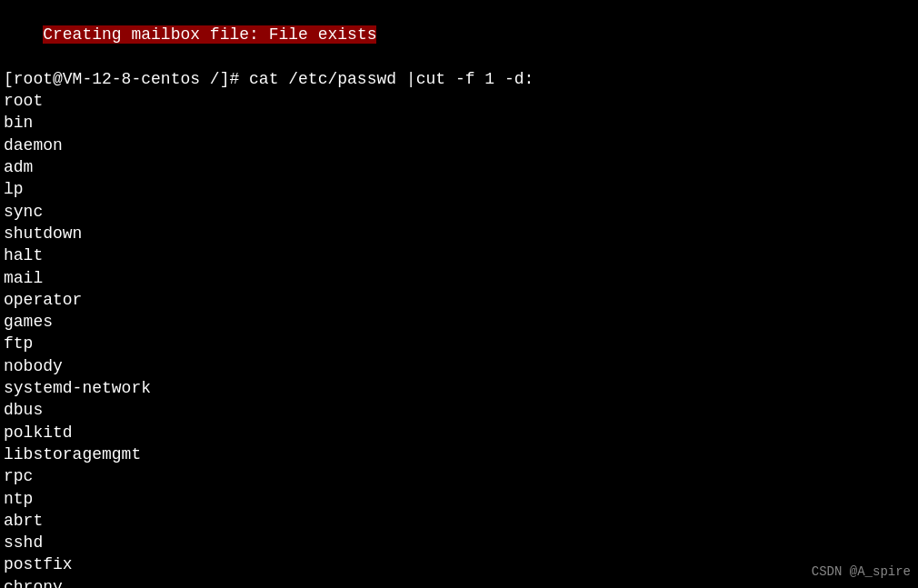  I want to click on list-item: sshd, so click(459, 543).